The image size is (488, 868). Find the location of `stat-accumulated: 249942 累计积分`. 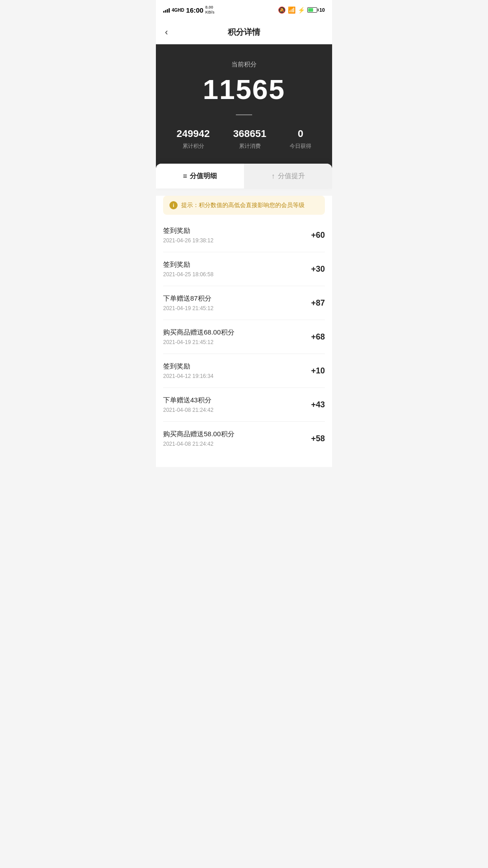

stat-accumulated: 249942 累计积分 is located at coordinates (193, 139).